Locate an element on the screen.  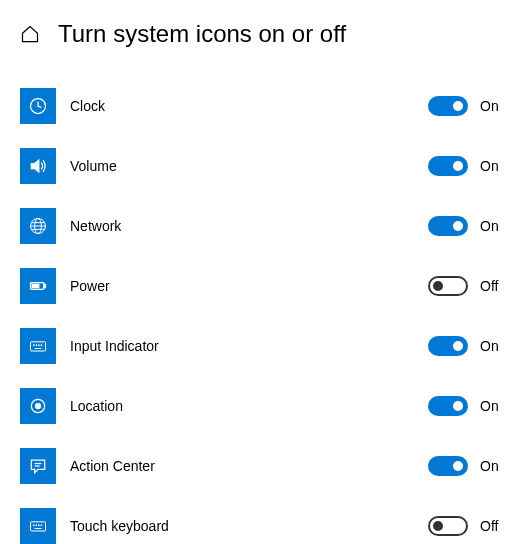
power-icon is located at coordinates (38, 286).